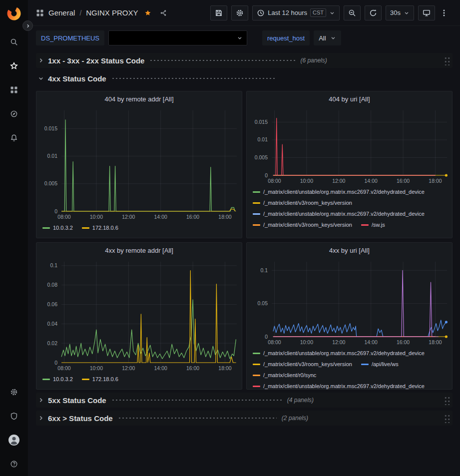 The width and height of the screenshot is (460, 476). Describe the element at coordinates (379, 225) in the screenshot. I see `legend-label: /sw.js` at that location.